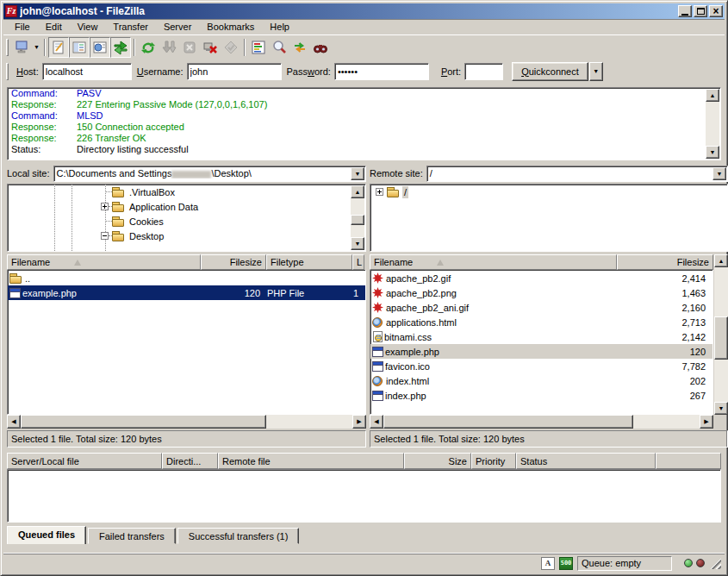 This screenshot has width=728, height=576. Describe the element at coordinates (7, 72) in the screenshot. I see `quickconnect-grip` at that location.